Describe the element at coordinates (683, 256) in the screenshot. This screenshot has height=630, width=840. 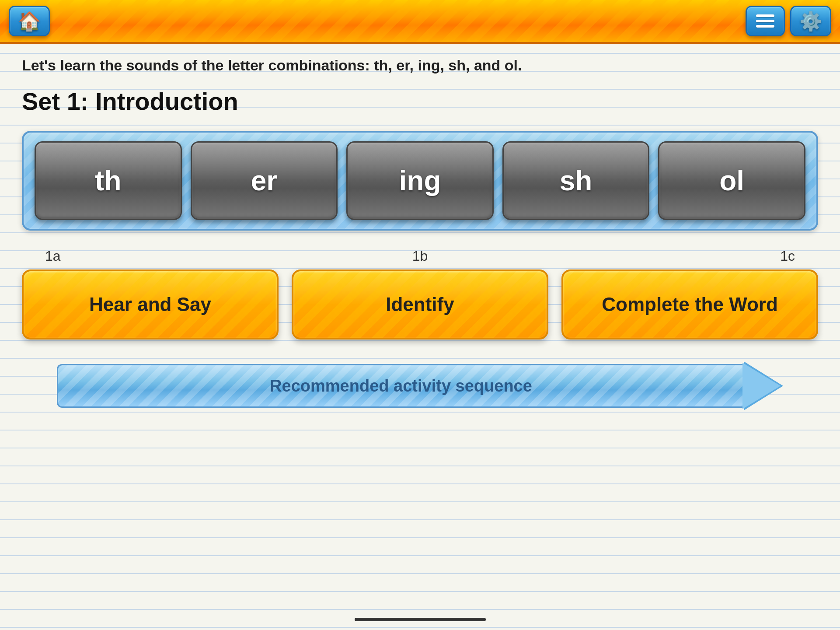
I see `activity-label-1c: 1c` at that location.